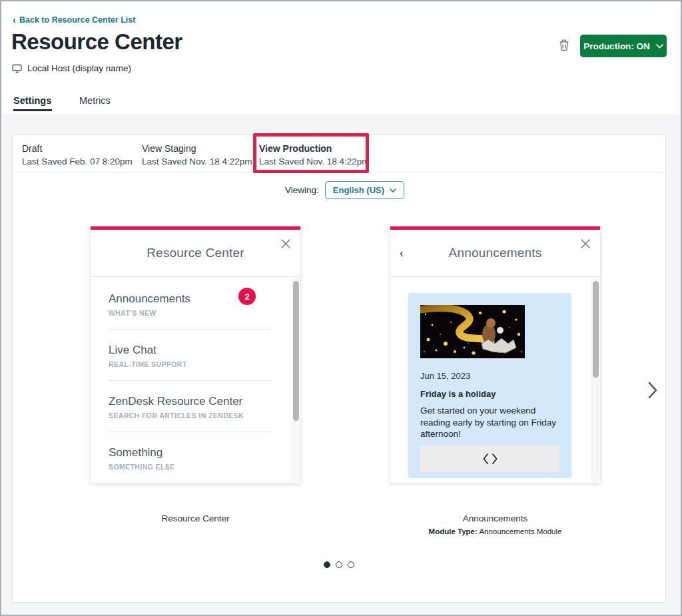 The height and width of the screenshot is (616, 682). Describe the element at coordinates (345, 190) in the screenshot. I see `viewing-row: Viewing: English (US)` at that location.